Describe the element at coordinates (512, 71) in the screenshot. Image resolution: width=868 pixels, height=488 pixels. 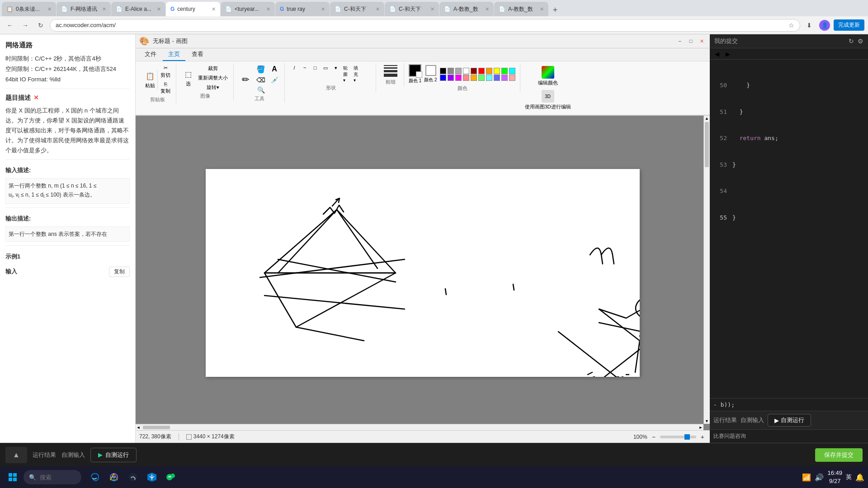
I see `color-cyan` at that location.